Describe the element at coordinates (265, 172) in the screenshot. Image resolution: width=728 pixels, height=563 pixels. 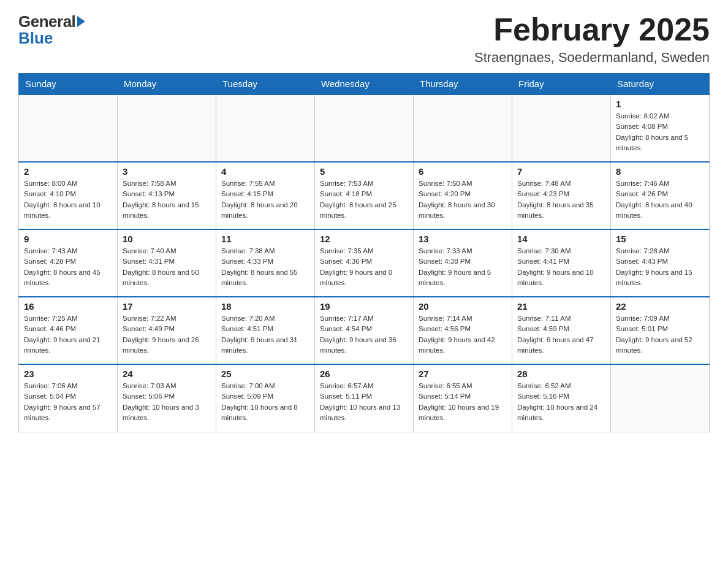
I see `day-number: 4` at that location.